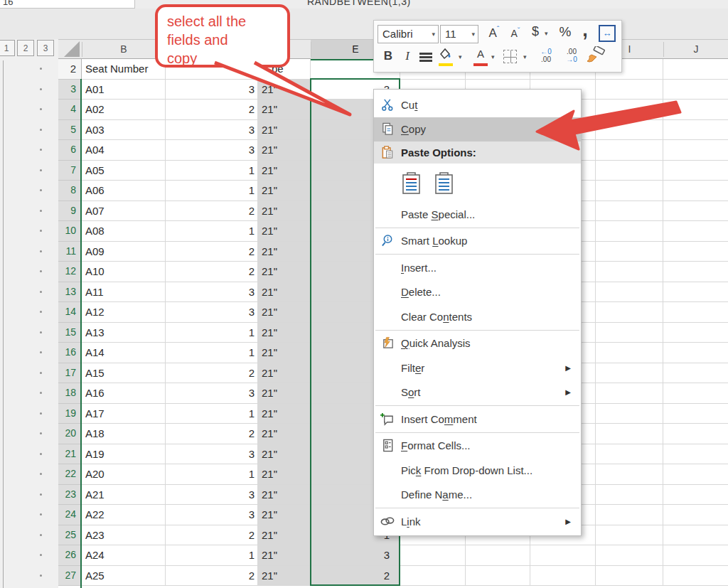  I want to click on row-header-23: 23, so click(70, 495).